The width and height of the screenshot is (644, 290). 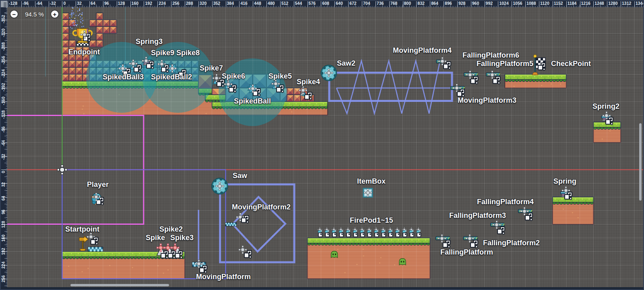 What do you see at coordinates (380, 3) in the screenshot?
I see `ruler-label: 736` at bounding box center [380, 3].